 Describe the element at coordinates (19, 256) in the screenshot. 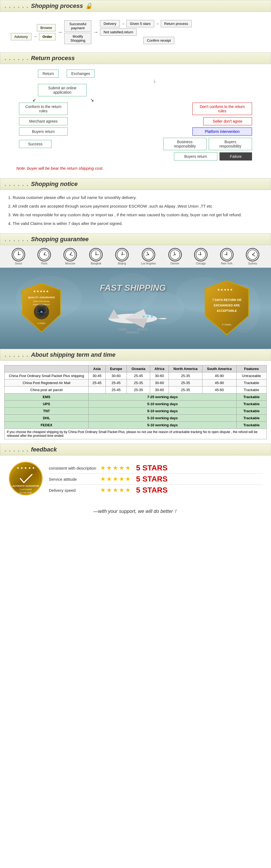

I see `clock-seoul: Seoul` at that location.